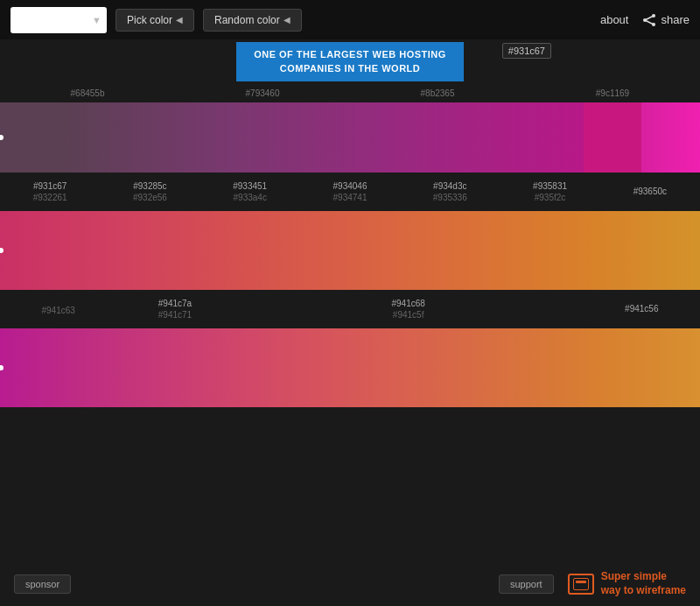 Image resolution: width=700 pixels, height=606 pixels. I want to click on row2-col-5: #935831 #935f2c, so click(550, 192).